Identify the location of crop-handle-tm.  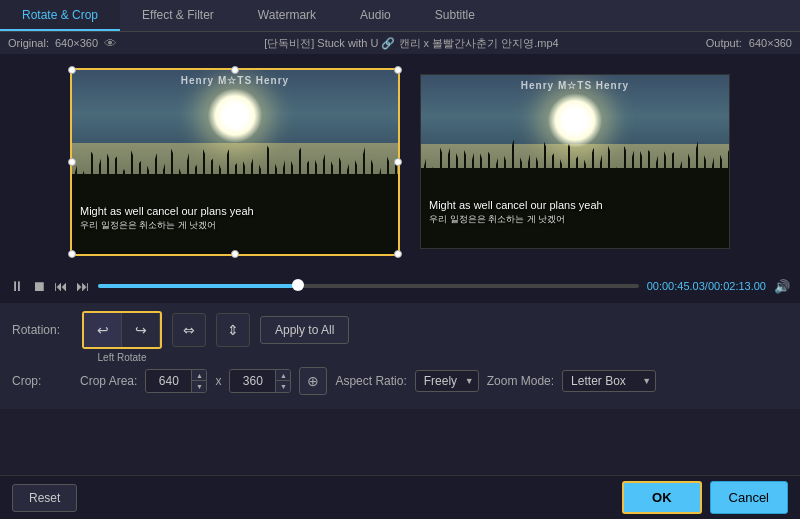
(235, 70).